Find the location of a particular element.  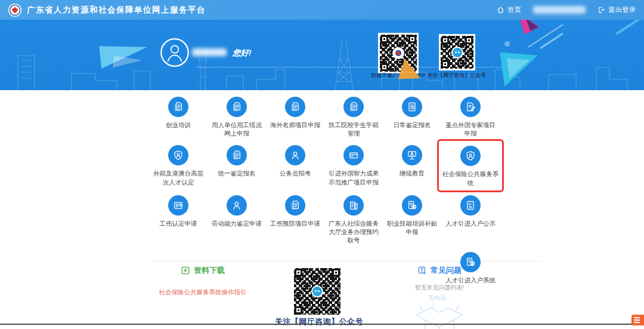

service-item-work-injury-prevention: 工伤预防项目申请 is located at coordinates (295, 220).